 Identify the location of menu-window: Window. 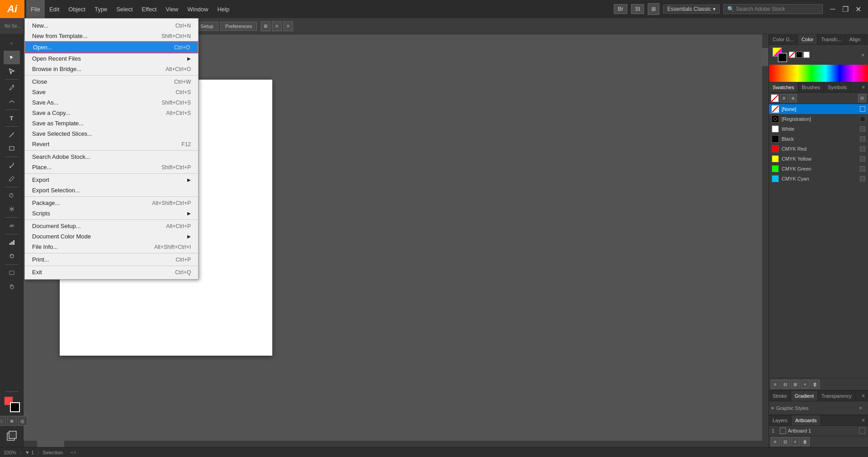
(198, 9).